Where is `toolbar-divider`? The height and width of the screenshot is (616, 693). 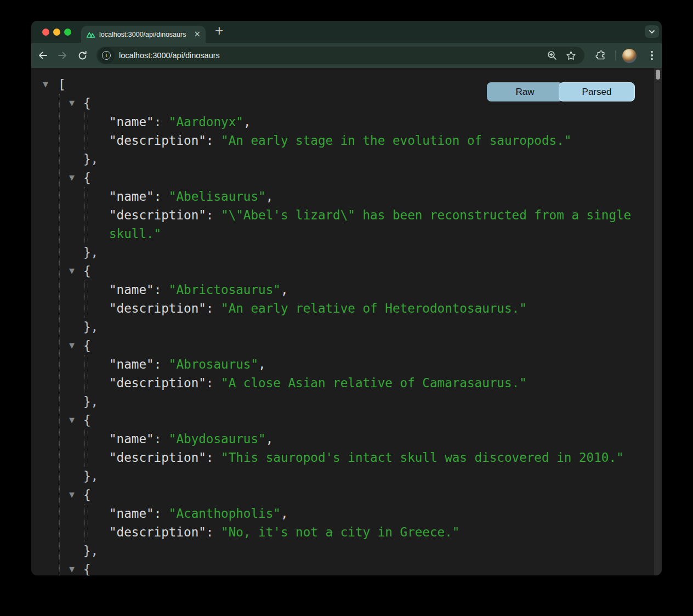
toolbar-divider is located at coordinates (615, 55).